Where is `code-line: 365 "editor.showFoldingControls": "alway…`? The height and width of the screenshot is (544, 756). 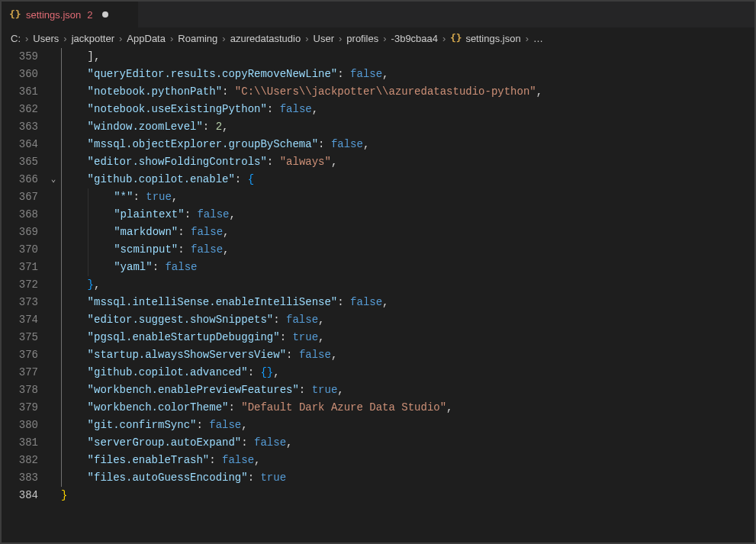 code-line: 365 "editor.showFoldingControls": "alway… is located at coordinates (378, 162).